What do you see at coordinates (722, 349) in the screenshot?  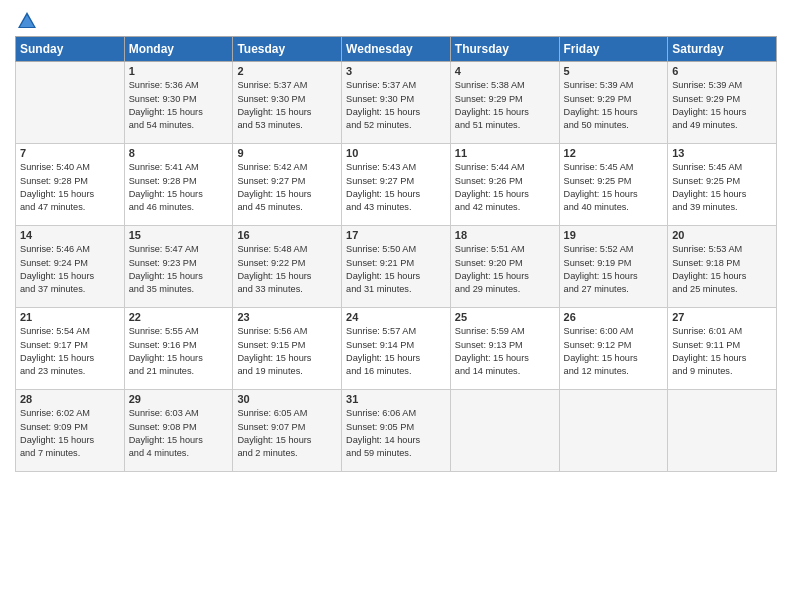 I see `day-cell: 27Sunrise: 6:01 AM Sunset: 9:11 PM Dayli…` at bounding box center [722, 349].